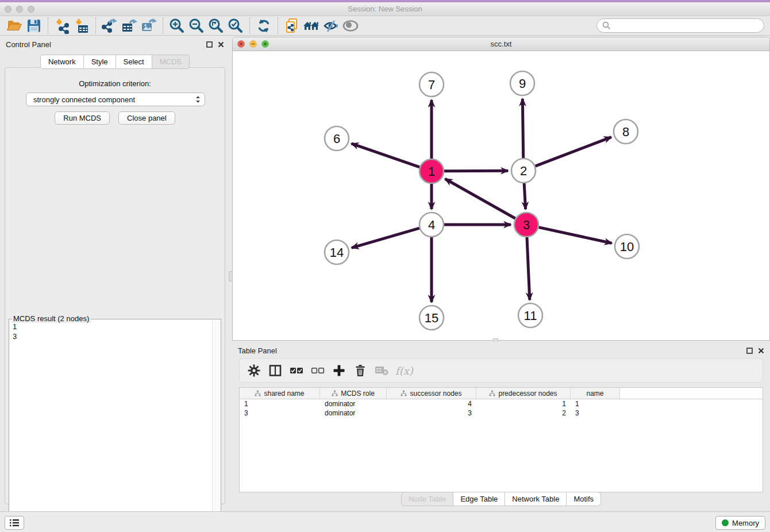 The width and height of the screenshot is (770, 532). Describe the element at coordinates (62, 62) in the screenshot. I see `tab-network: Network` at that location.